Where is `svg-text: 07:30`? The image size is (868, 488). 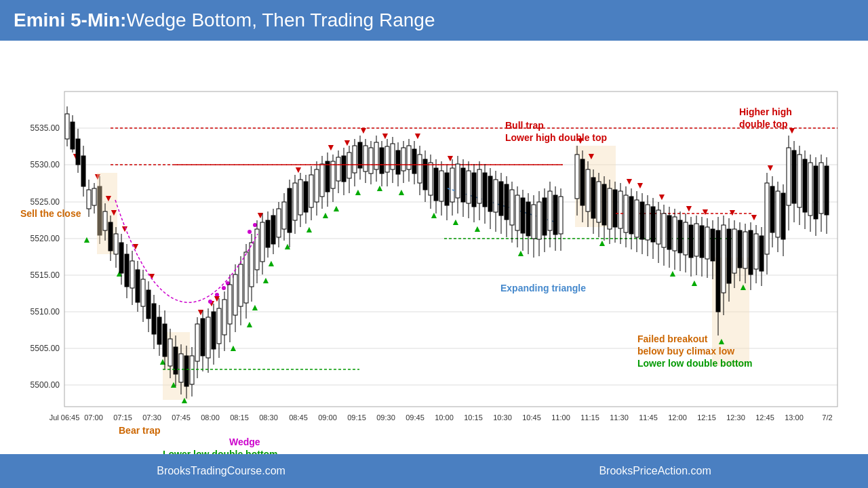
svg-text: 07:30 is located at coordinates (152, 418).